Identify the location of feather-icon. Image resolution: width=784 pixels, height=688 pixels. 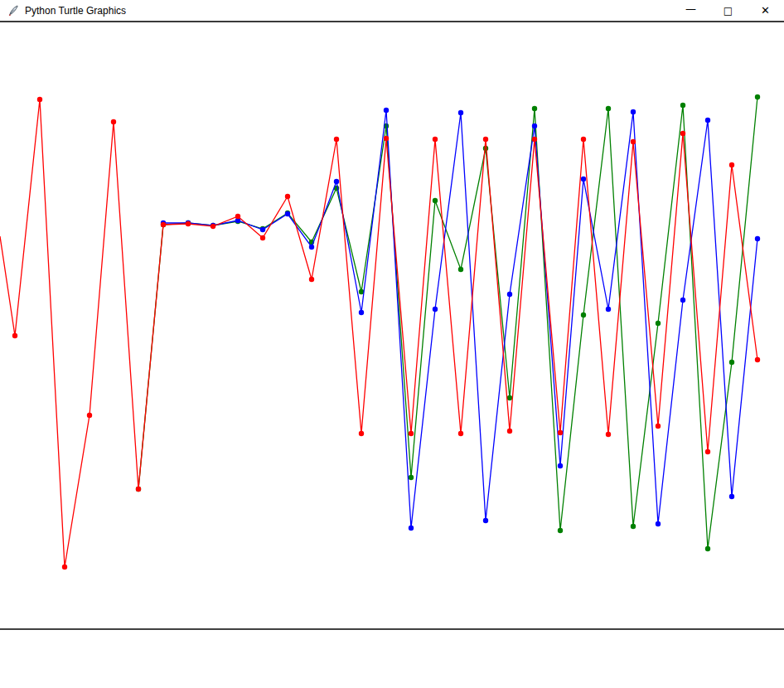
(13, 11).